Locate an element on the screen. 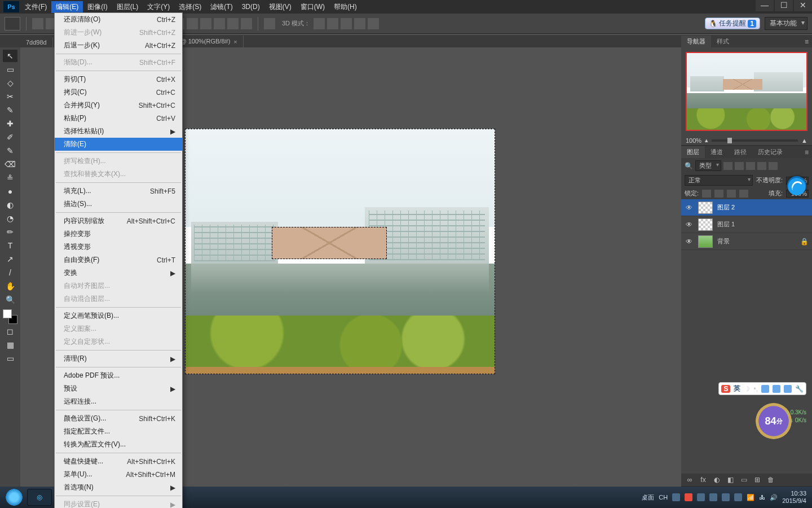 The image size is (812, 508). tool-button: ▭ is located at coordinates (10, 69).